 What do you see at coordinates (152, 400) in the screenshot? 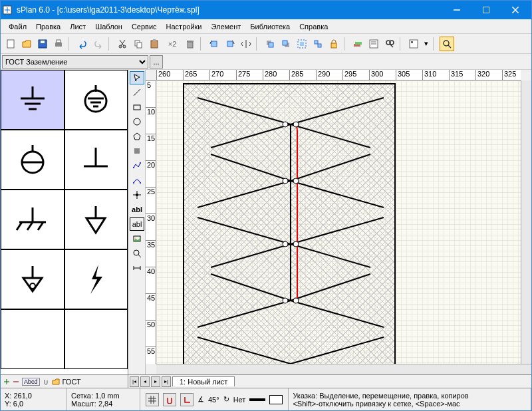
I see `grid-toggle` at bounding box center [152, 400].